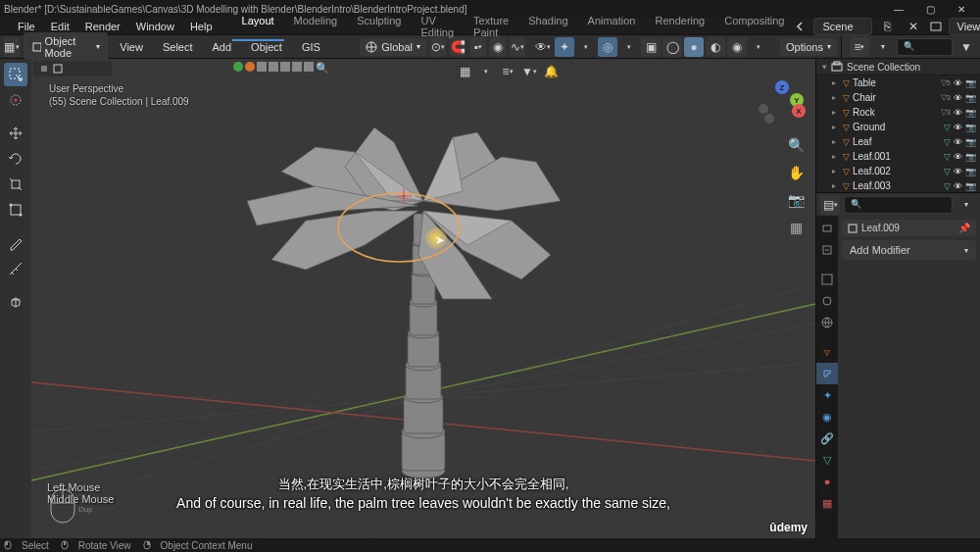  Describe the element at coordinates (393, 47) in the screenshot. I see `orientation-selector: Global ▾` at that location.